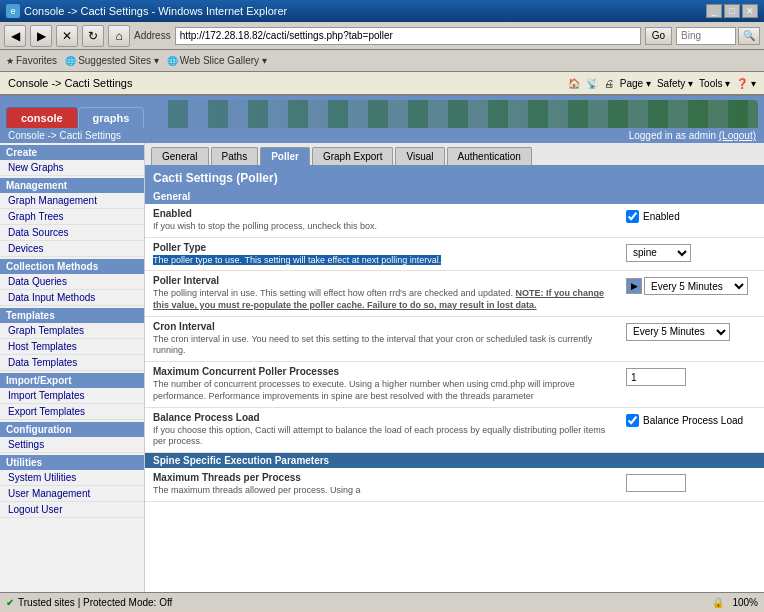 This screenshot has width=764, height=612. I want to click on tab-graph-export: Graph Export, so click(352, 156).